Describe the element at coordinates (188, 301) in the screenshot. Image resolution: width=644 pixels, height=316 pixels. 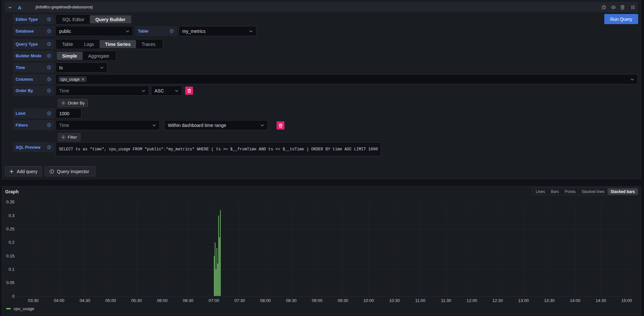
I see `svg-text: 06:30` at that location.